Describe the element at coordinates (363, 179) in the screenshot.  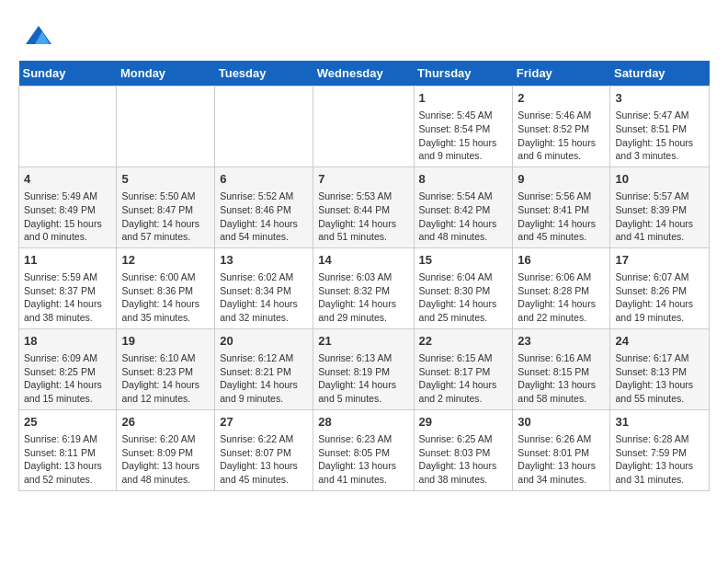
I see `day-number: 7` at that location.